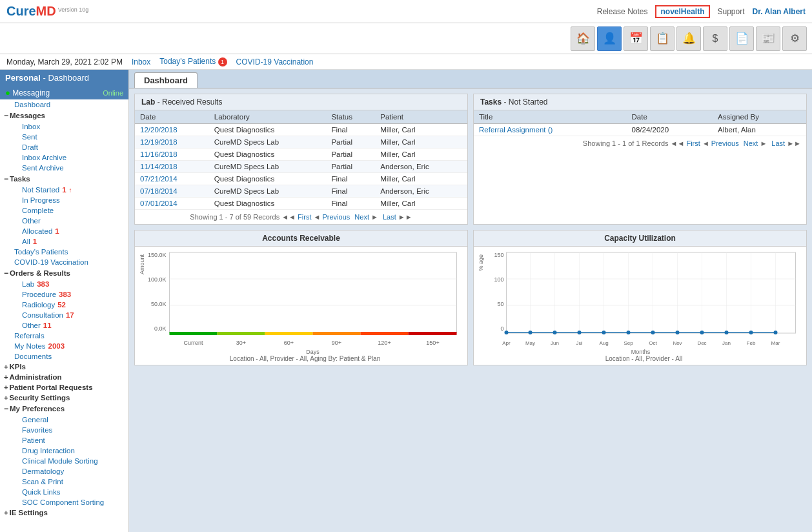 Image resolution: width=812 pixels, height=532 pixels. I want to click on lab-date-cell: 11/16/2018, so click(172, 155).